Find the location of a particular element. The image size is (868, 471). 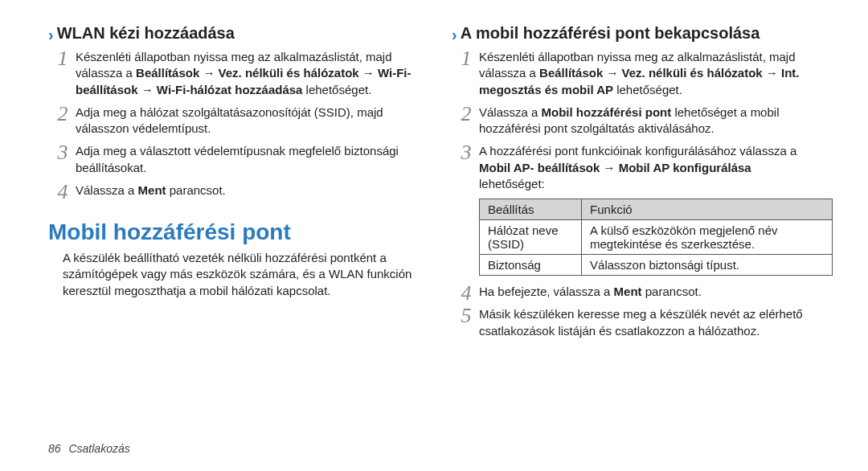

section-name: Csatlakozás is located at coordinates (99, 448).